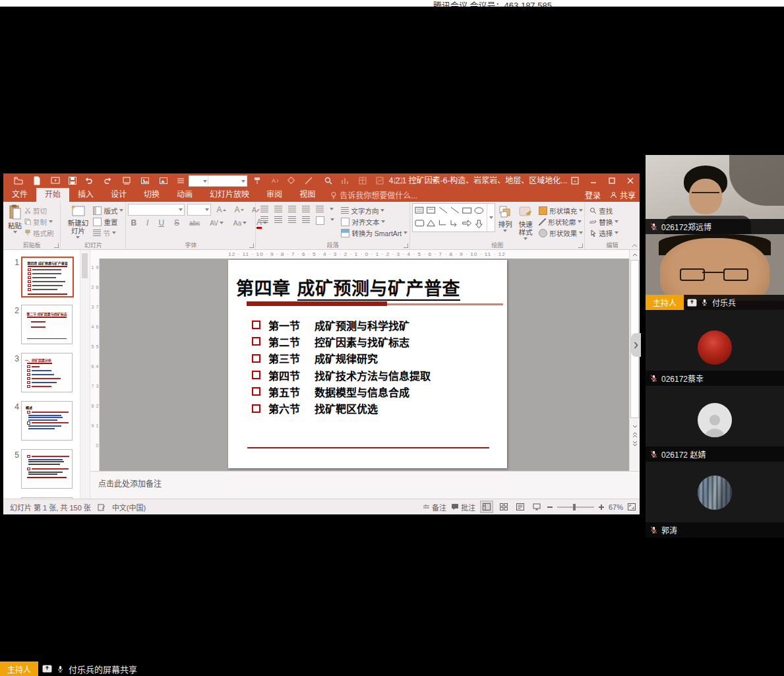  I want to click on proofing-icon, so click(102, 507).